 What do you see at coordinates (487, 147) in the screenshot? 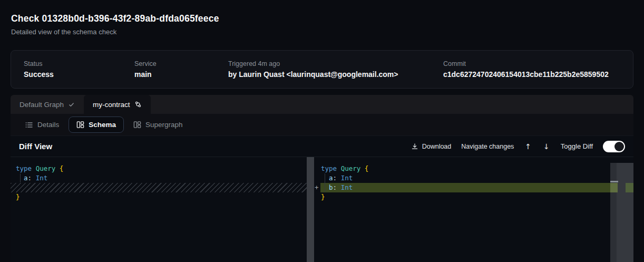
I see `navigate-changes-button: Navigate changes` at bounding box center [487, 147].